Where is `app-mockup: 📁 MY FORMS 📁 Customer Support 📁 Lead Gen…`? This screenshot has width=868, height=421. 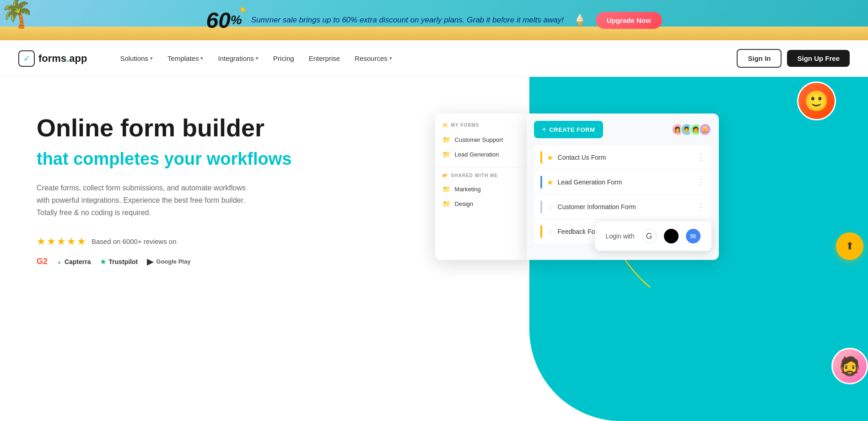 app-mockup: 📁 MY FORMS 📁 Customer Support 📁 Lead Gen… is located at coordinates (577, 187).